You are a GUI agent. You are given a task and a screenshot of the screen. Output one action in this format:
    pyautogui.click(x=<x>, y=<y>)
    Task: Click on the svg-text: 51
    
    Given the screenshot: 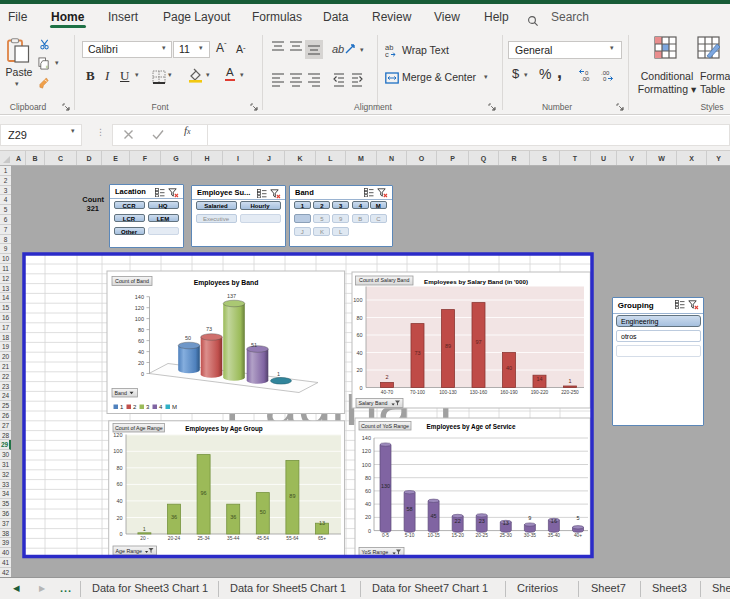 What is the action you would take?
    pyautogui.click(x=254, y=345)
    